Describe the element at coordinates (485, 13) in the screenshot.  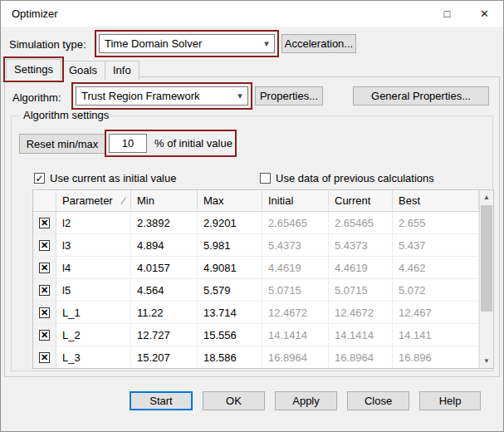
I see `close-icon: ✕` at that location.